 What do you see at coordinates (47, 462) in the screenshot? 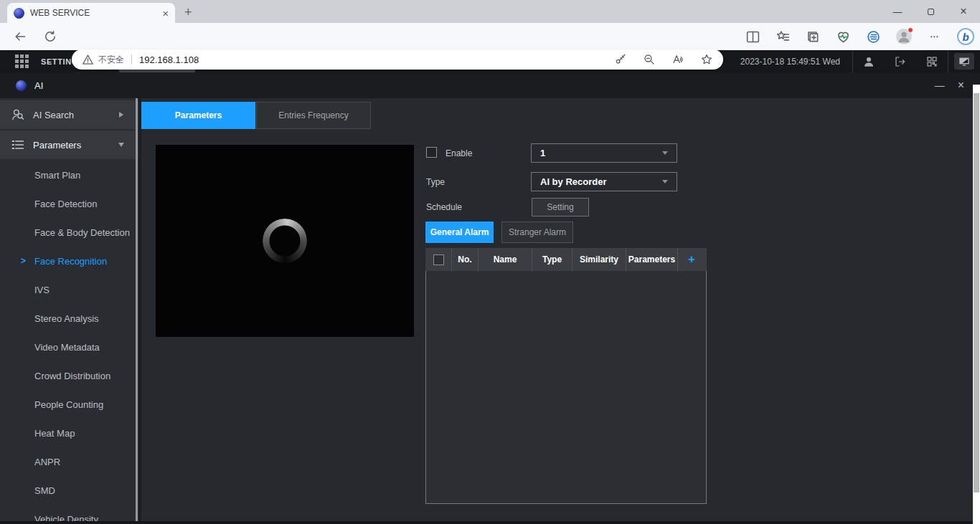
I see `sidebar-item-label: ANPR` at bounding box center [47, 462].